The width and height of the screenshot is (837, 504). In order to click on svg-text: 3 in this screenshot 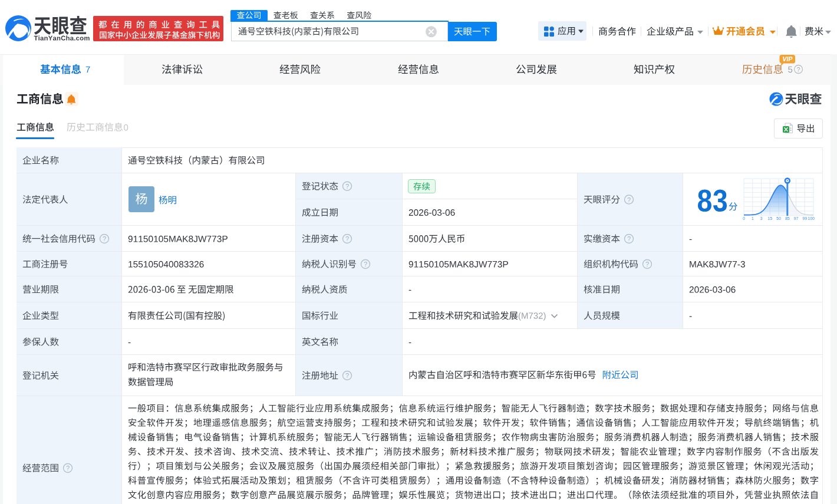, I will do `click(762, 218)`.